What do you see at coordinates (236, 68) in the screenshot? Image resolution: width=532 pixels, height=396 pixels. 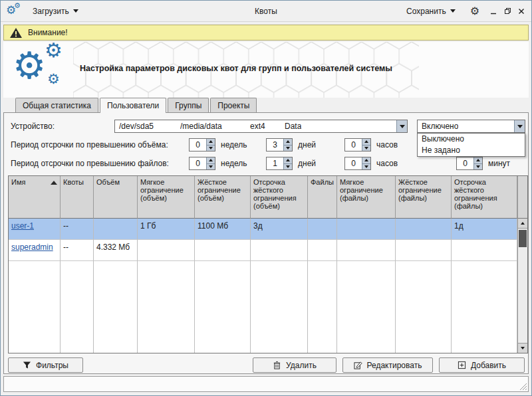 I see `page-description: Настройка параметров дисковых квот для г…` at bounding box center [236, 68].